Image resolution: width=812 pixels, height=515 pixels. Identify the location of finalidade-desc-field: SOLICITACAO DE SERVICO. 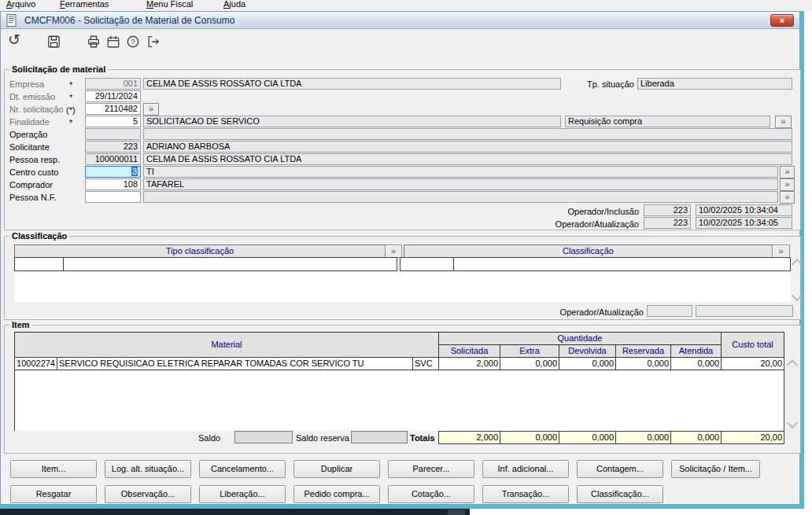
(352, 121).